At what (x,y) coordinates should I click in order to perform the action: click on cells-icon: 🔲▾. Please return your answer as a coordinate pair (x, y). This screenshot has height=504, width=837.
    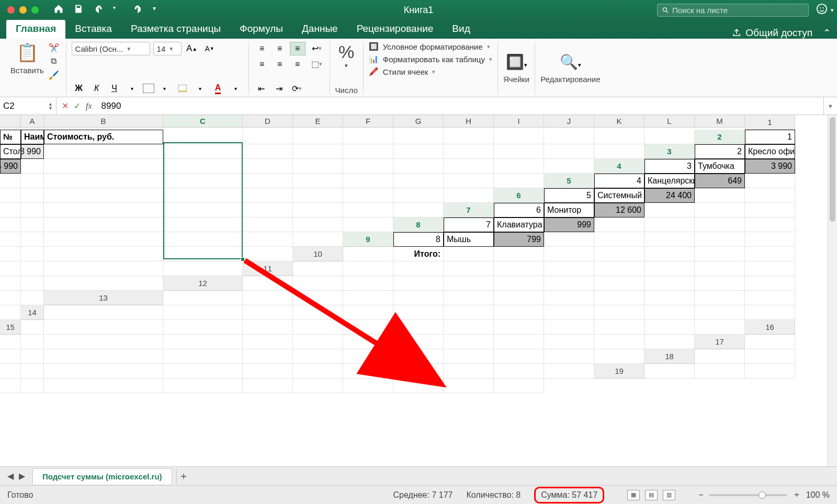
    Looking at the image, I should click on (517, 62).